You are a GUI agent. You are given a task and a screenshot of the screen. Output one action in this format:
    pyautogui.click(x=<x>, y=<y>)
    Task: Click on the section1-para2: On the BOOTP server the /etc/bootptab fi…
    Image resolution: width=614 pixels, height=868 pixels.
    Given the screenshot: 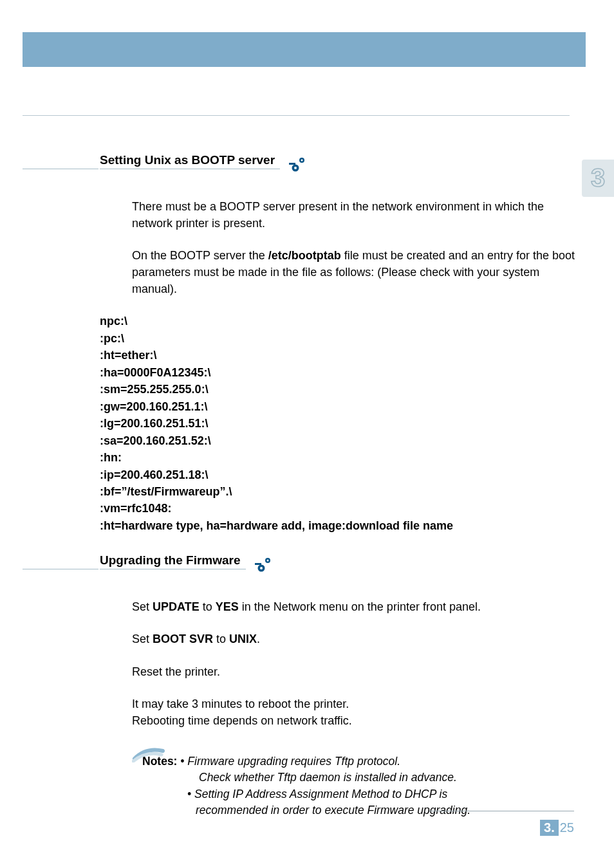 What is the action you would take?
    pyautogui.click(x=354, y=272)
    